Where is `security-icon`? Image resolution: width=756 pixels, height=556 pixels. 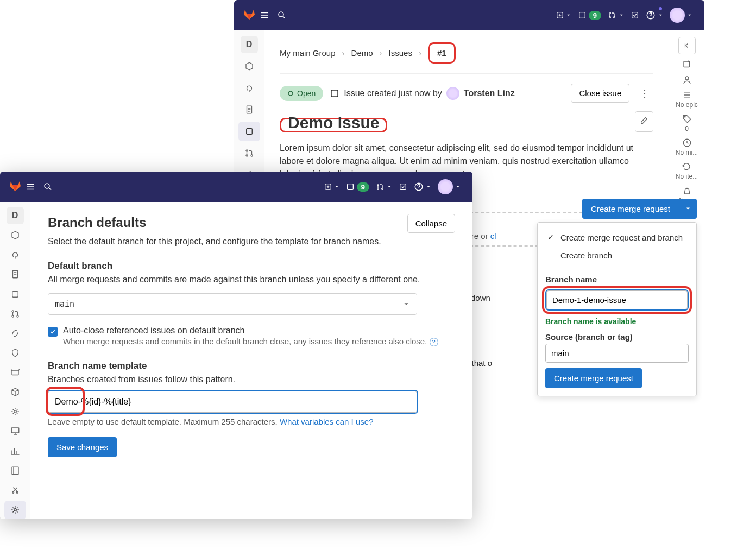
security-icon is located at coordinates (15, 353).